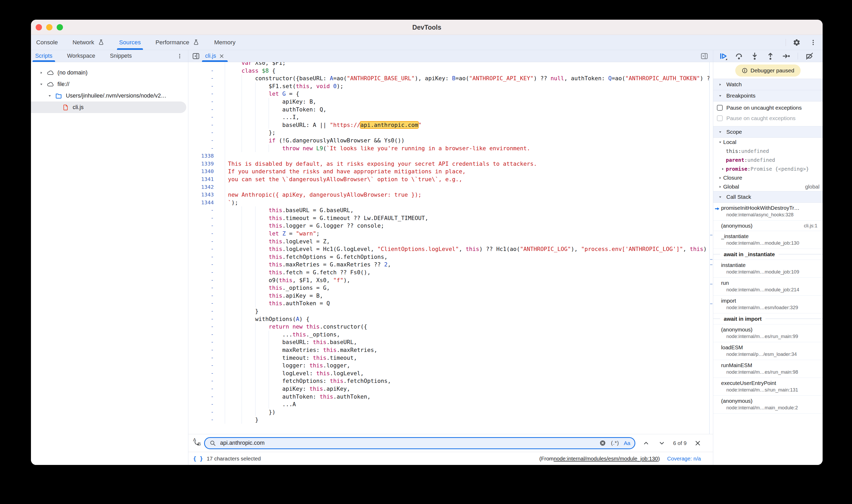 The width and height of the screenshot is (852, 504). I want to click on tree-item-cli-js: cli.js, so click(109, 107).